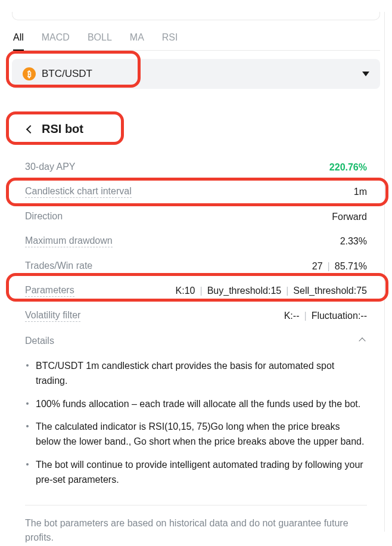  What do you see at coordinates (196, 241) in the screenshot?
I see `stat-drawdown: Maximum drawdown 2.33%` at bounding box center [196, 241].